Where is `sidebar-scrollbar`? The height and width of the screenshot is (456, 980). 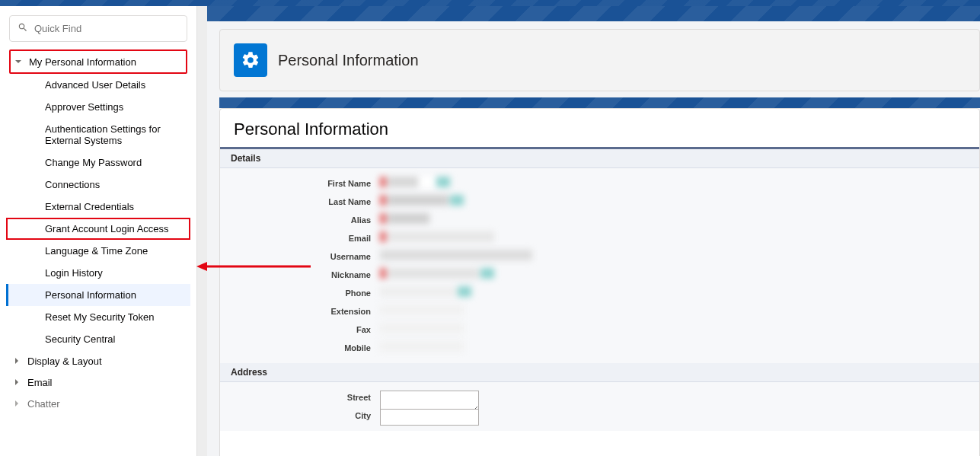
sidebar-scrollbar is located at coordinates (202, 231).